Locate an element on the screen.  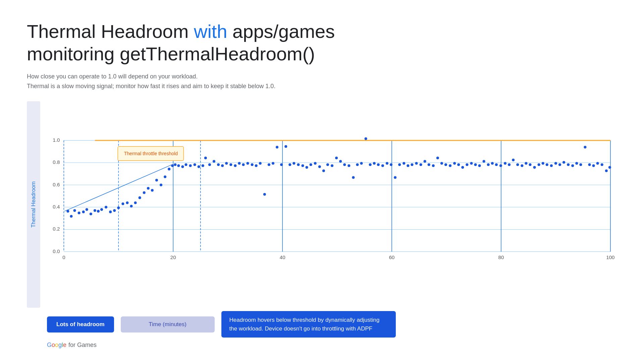
google-logo: Google for Games is located at coordinates (322, 345).